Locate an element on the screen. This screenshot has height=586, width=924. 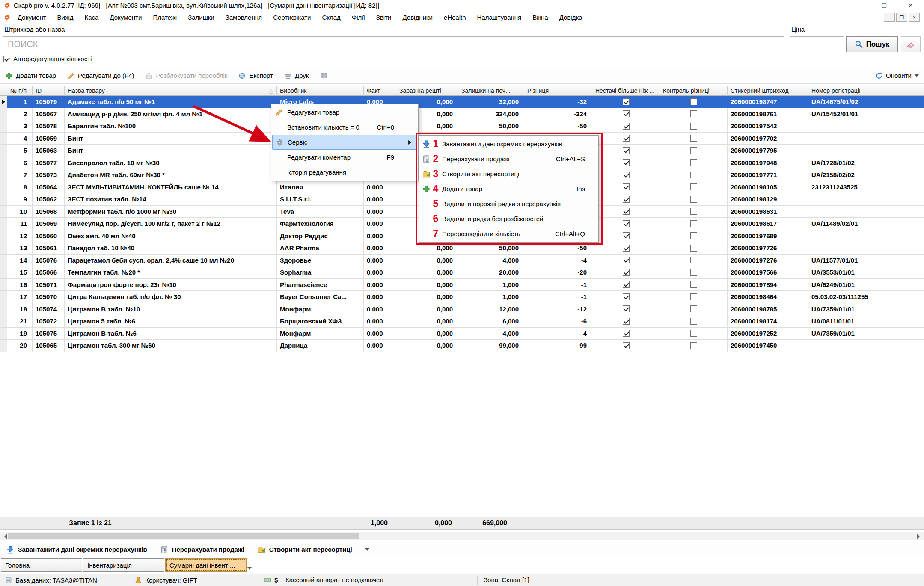
column-header-registration: Номер регістрації is located at coordinates (866, 91).